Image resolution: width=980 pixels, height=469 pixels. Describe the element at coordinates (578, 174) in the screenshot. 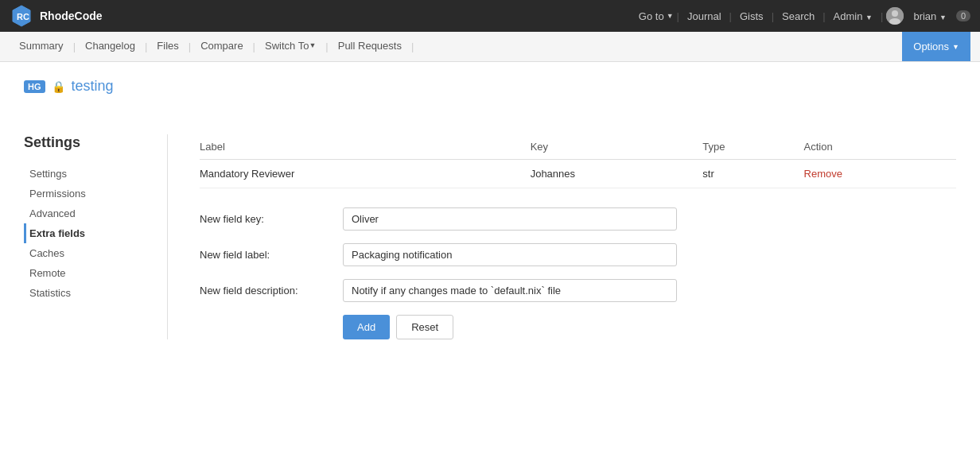

I see `table-row: Mandatory Reviewer Johannes str Remove` at that location.